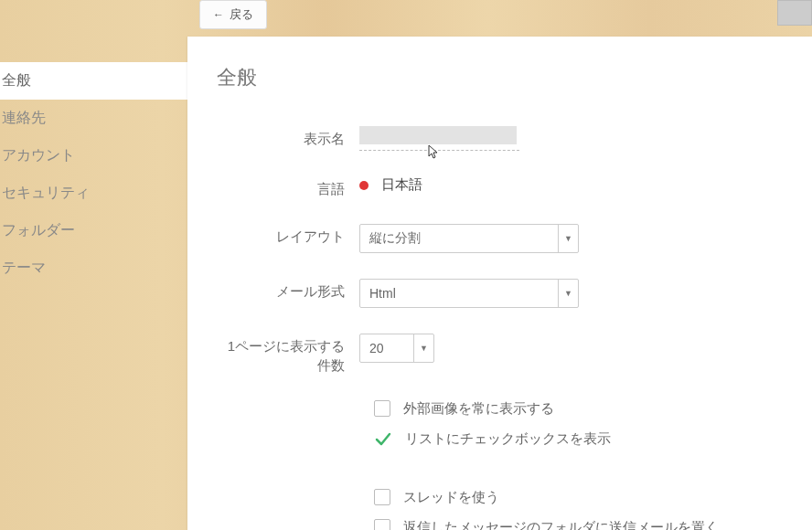 The width and height of the screenshot is (812, 530). What do you see at coordinates (469, 238) in the screenshot?
I see `layout-select: 縦に分割 ▼` at bounding box center [469, 238].